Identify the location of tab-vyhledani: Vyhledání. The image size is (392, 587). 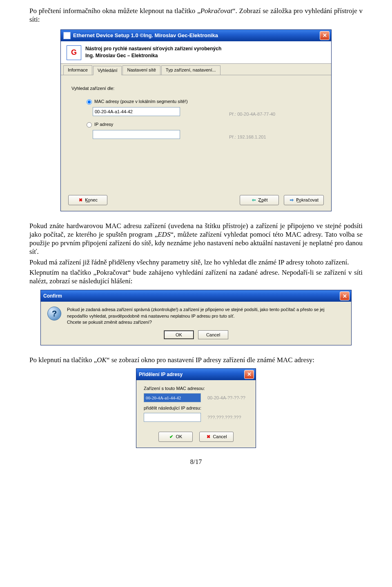
(108, 70).